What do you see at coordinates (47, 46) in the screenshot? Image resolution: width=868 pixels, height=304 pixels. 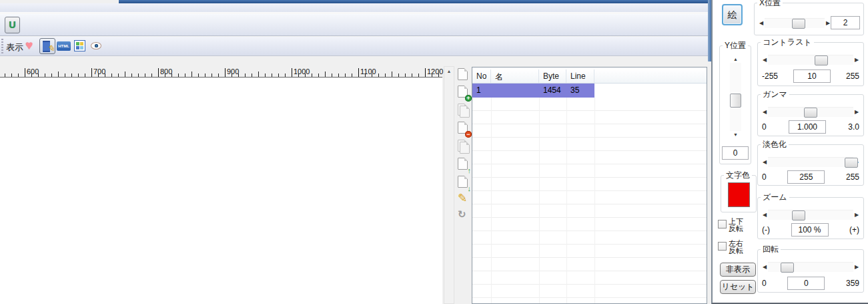 I see `film-edit-button: ✎` at bounding box center [47, 46].